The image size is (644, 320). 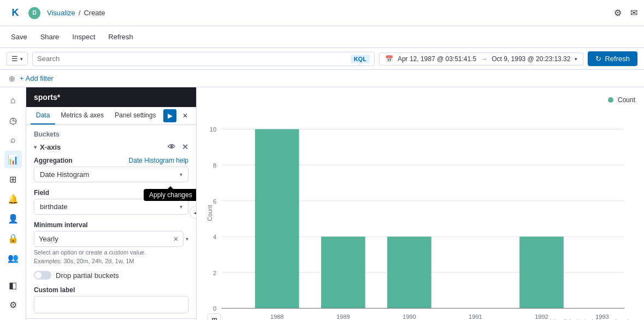 I want to click on search-input, so click(x=193, y=59).